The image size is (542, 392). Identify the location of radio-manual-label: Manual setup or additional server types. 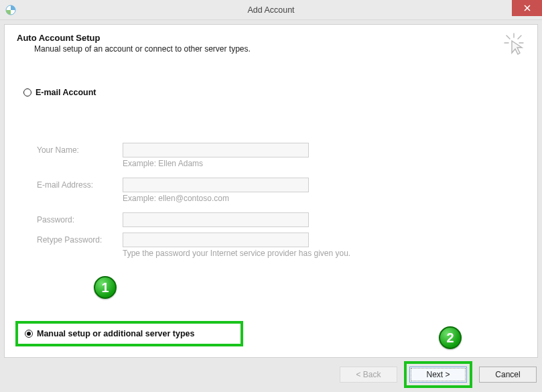
(115, 334).